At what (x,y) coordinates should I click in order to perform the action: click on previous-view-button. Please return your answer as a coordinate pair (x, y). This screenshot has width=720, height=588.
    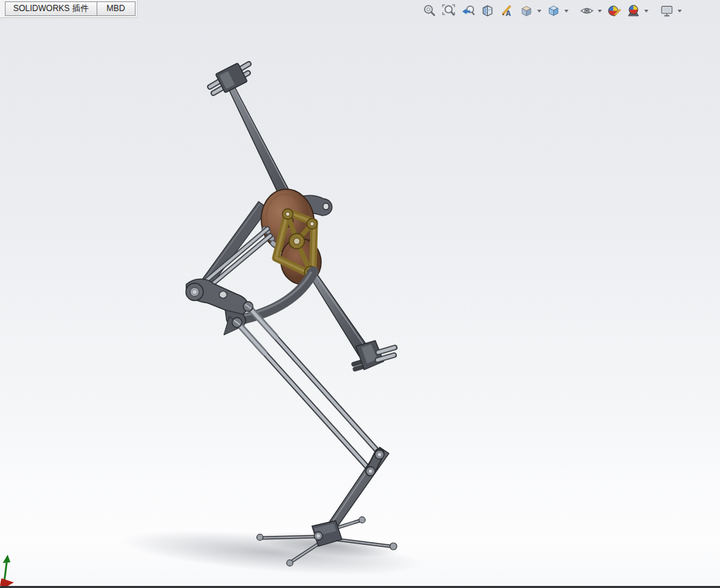
    Looking at the image, I should click on (468, 10).